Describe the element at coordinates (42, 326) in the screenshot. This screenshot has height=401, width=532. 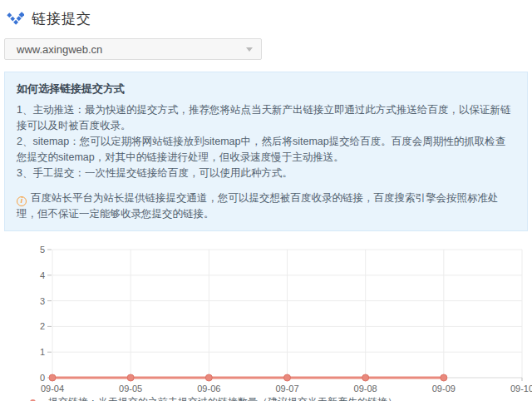
I see `svg-text: 2` at that location.